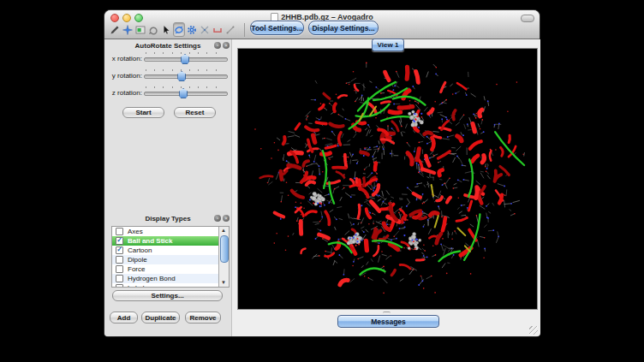  What do you see at coordinates (170, 279) in the screenshot?
I see `display-type-row-hydrogen-bond: Hydrogen Bond` at bounding box center [170, 279].